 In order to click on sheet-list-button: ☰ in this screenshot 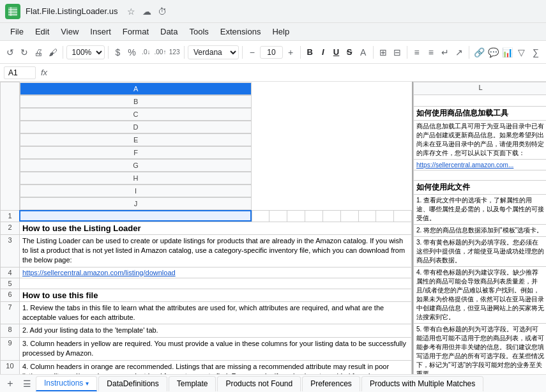, I will do `click(27, 384)`.